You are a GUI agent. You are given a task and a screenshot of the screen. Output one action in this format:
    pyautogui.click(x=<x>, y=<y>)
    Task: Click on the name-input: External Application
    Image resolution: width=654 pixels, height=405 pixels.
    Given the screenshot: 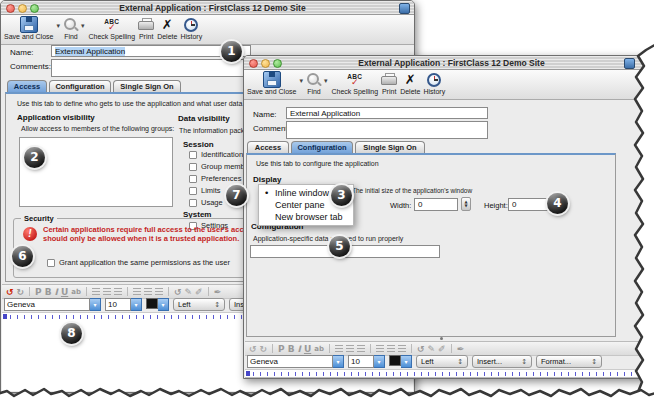 What is the action you would take?
    pyautogui.click(x=387, y=113)
    